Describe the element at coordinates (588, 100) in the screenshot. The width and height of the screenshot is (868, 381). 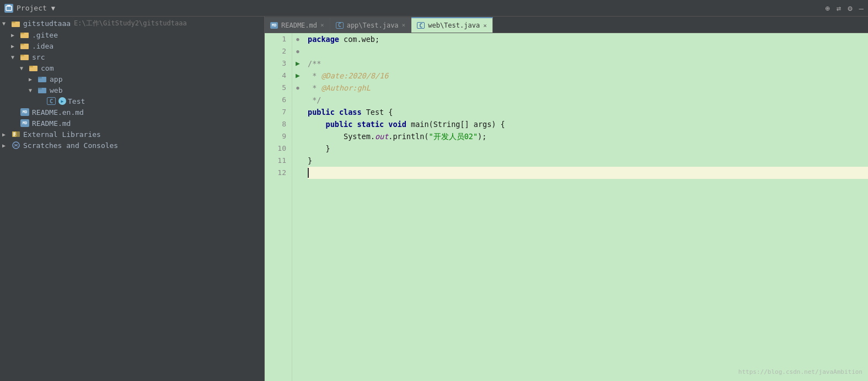
I see `code-line-6: */` at that location.